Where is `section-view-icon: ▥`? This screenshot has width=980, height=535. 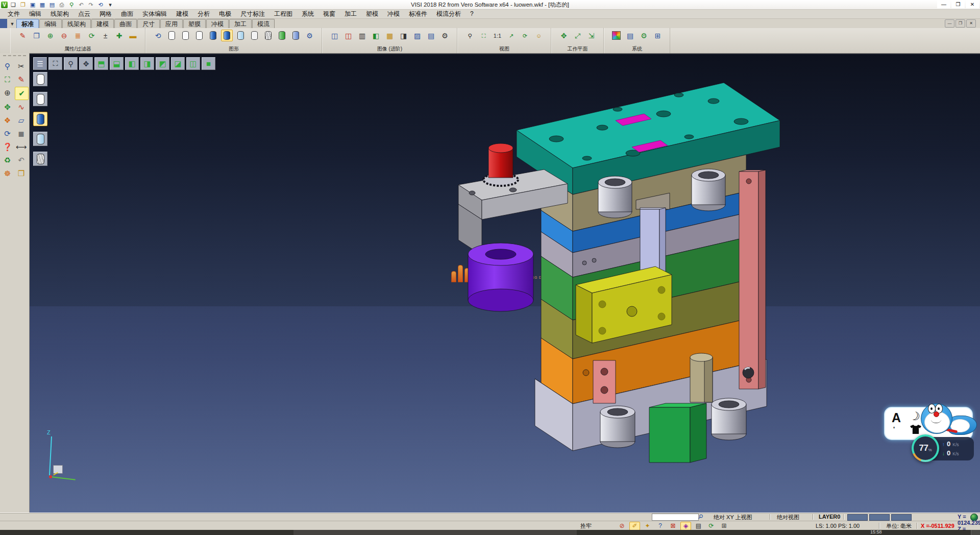 section-view-icon: ▥ is located at coordinates (362, 36).